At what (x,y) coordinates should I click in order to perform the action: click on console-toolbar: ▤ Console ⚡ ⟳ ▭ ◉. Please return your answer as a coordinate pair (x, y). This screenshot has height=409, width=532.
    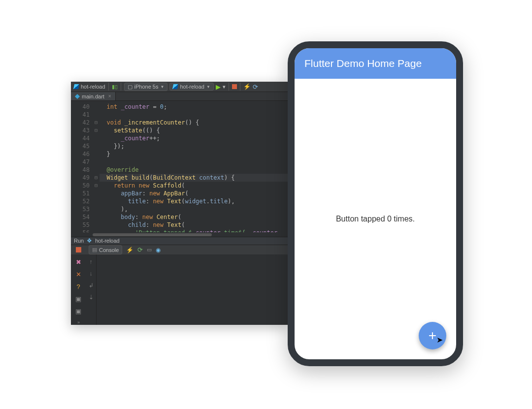
    Looking at the image, I should click on (179, 250).